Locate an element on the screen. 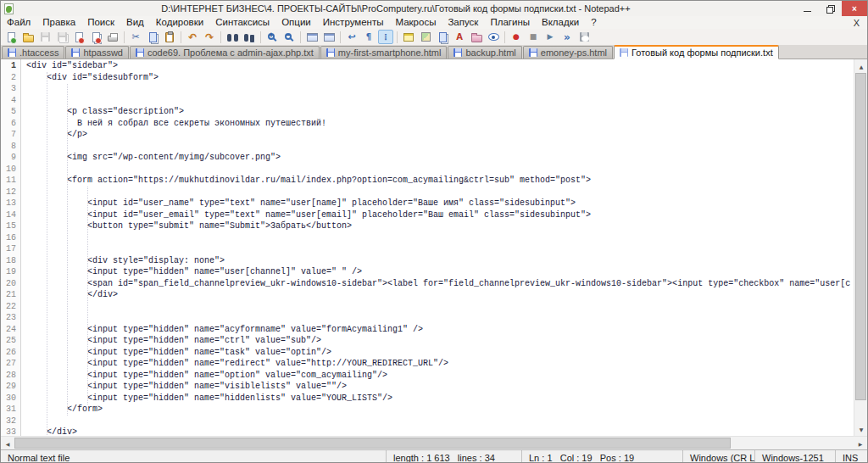 The width and height of the screenshot is (868, 463). status-cursor-position: Ln : 1 Col : 19 Pos : 19 is located at coordinates (602, 456).